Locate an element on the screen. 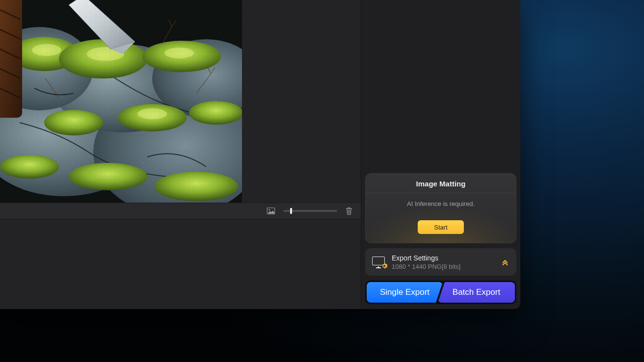 This screenshot has width=644, height=362. thumbnail-icon is located at coordinates (271, 211).